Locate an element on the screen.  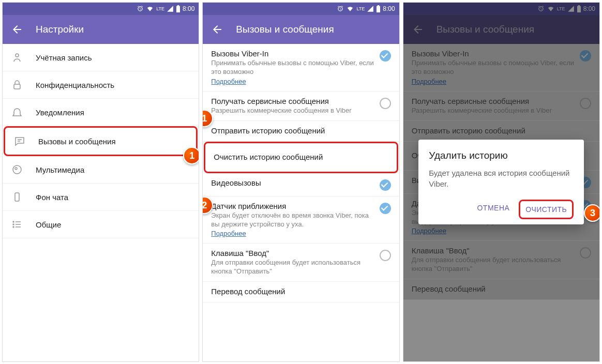
setting-enter-key: Клавиша "Ввод" Для отправки сообщения бу… is located at coordinates (301, 263).